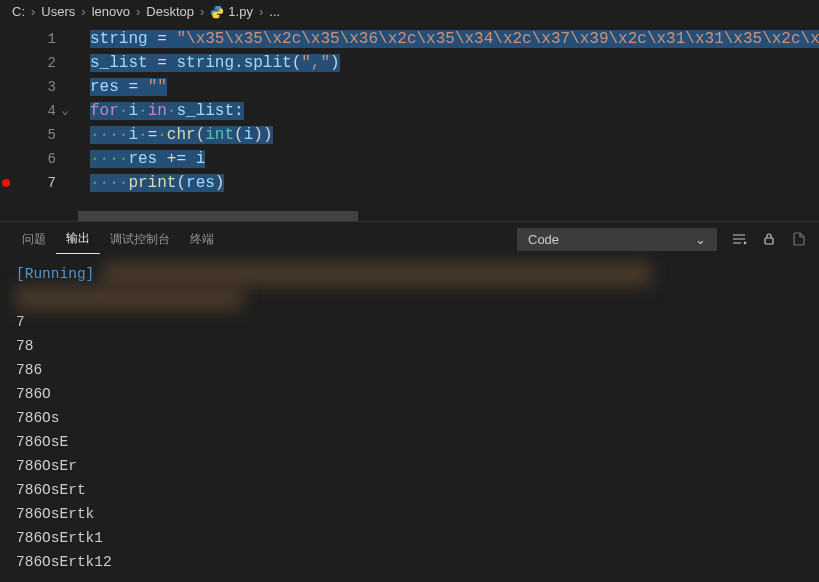 The image size is (819, 582). Describe the element at coordinates (446, 111) in the screenshot. I see `code-line: for·i·in·s_list:` at that location.